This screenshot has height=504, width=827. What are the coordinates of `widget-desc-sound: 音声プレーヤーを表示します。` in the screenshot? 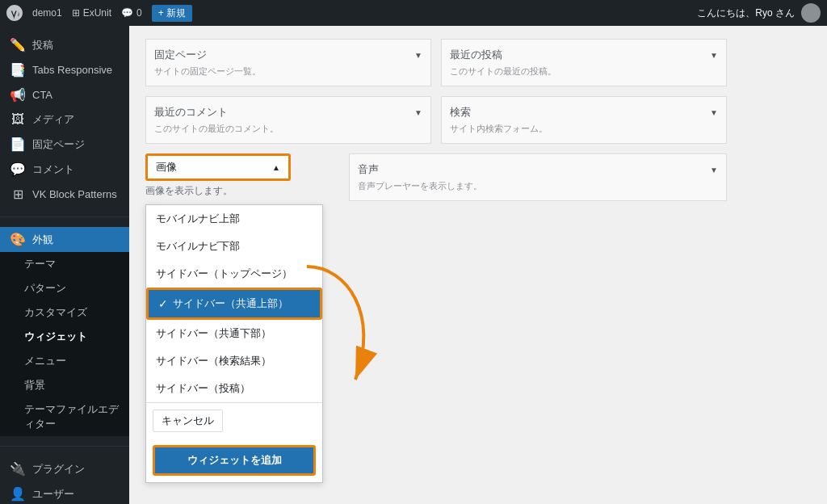 It's located at (538, 186).